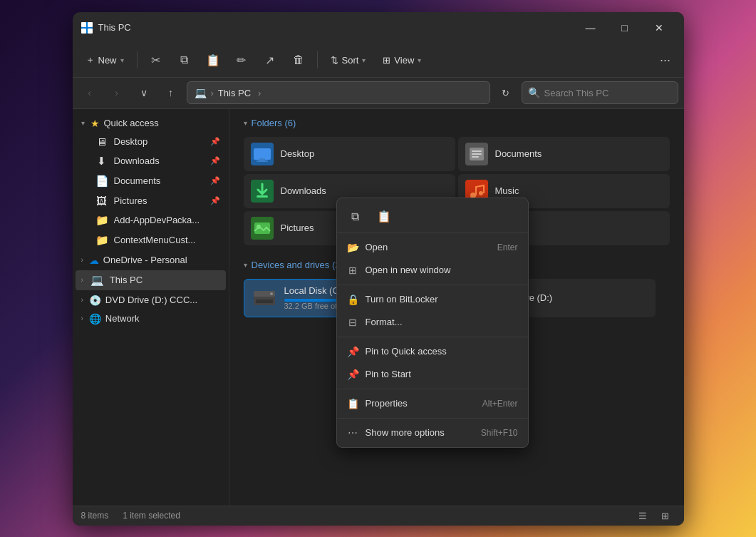 The height and width of the screenshot is (537, 756). Describe the element at coordinates (356, 217) in the screenshot. I see `ctx-copy-button: ⧉` at that location.